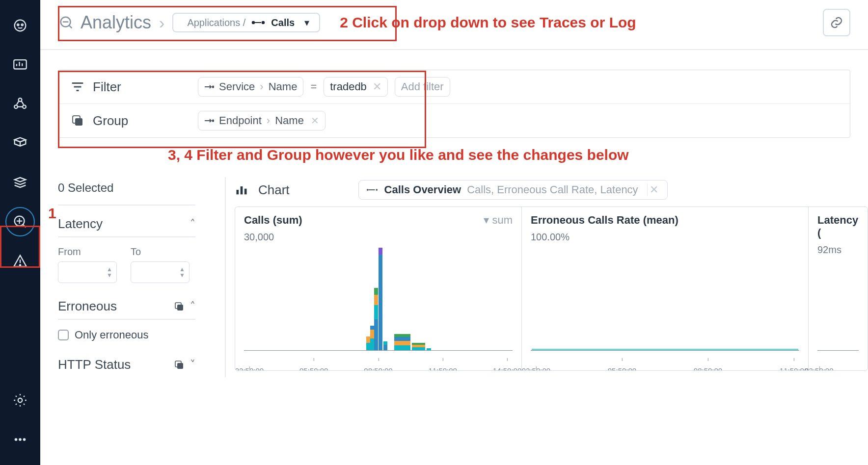 The image size is (868, 465). I want to click on chart-calls-plot: 02:50:00Mar 3005:50:0008:50:0011:50:0014…, so click(378, 307).